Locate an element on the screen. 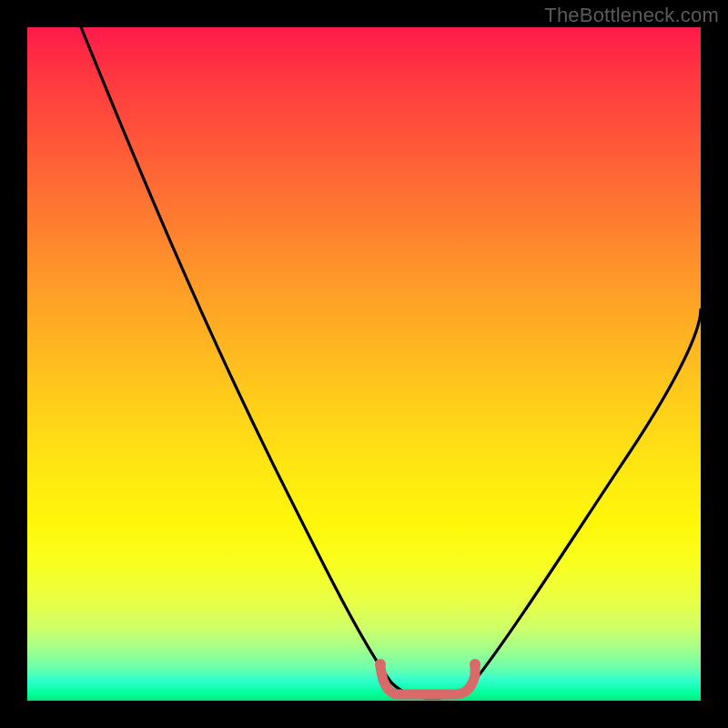  optimal-segment is located at coordinates (428, 679).